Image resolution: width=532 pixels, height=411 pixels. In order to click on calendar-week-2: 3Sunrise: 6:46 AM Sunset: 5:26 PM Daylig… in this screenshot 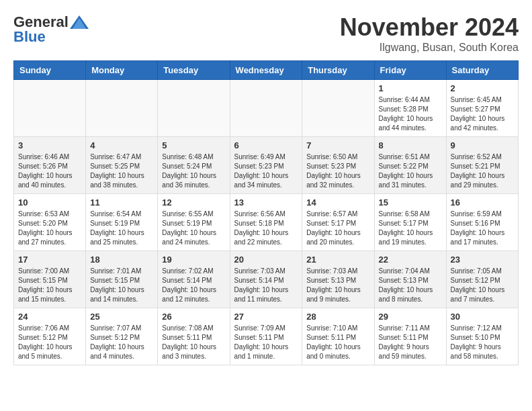, I will do `click(266, 165)`.